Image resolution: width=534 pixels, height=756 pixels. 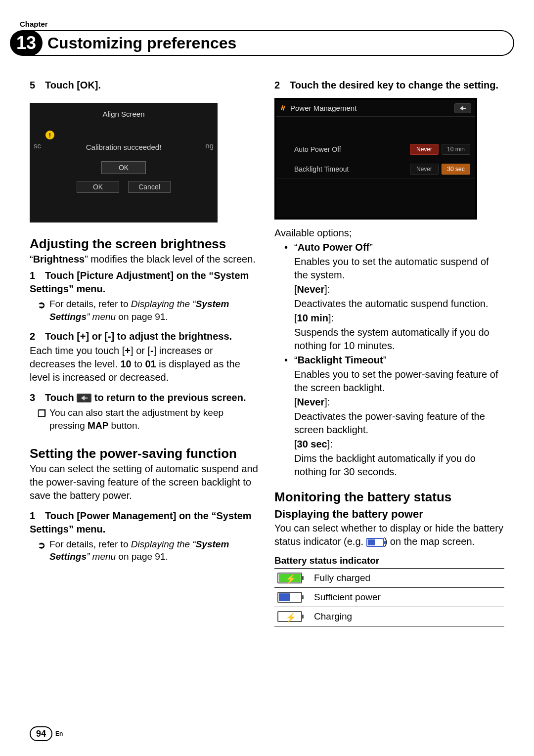 I want to click on power-step-1: 1 Touch [Power Management] on the “Syste…, so click(x=144, y=523).